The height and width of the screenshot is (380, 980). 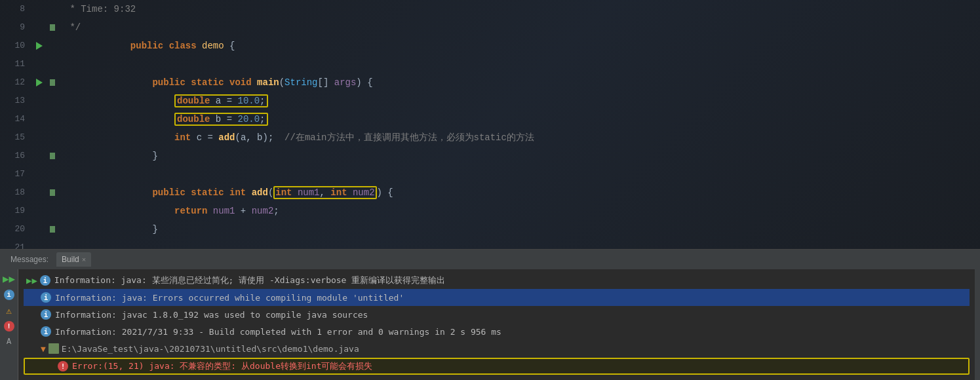 I want to click on code-line-16: 16 }, so click(x=490, y=156).